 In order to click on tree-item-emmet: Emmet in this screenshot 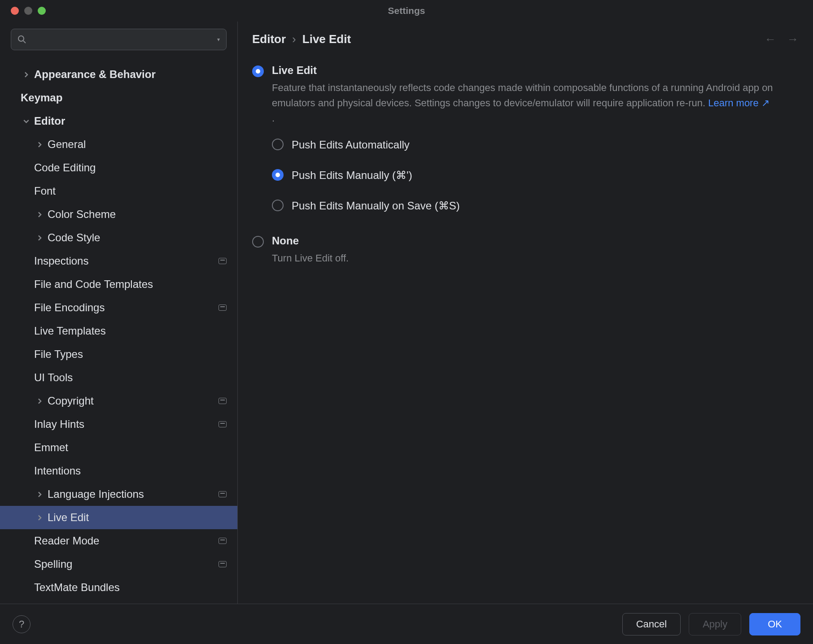, I will do `click(118, 448)`.